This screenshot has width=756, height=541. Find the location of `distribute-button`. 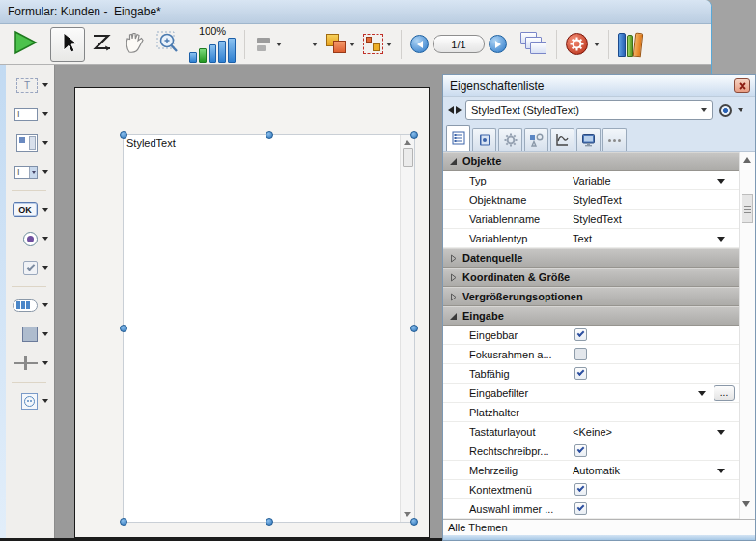

distribute-button is located at coordinates (303, 44).